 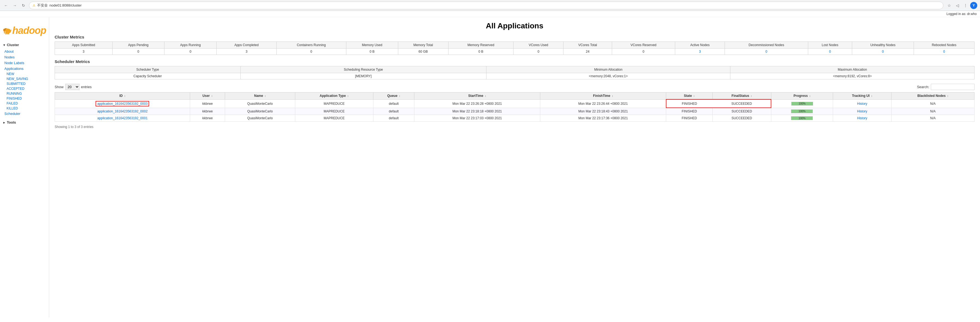 What do you see at coordinates (26, 99) in the screenshot?
I see `sidebar-item-finished: FINISHED` at bounding box center [26, 99].